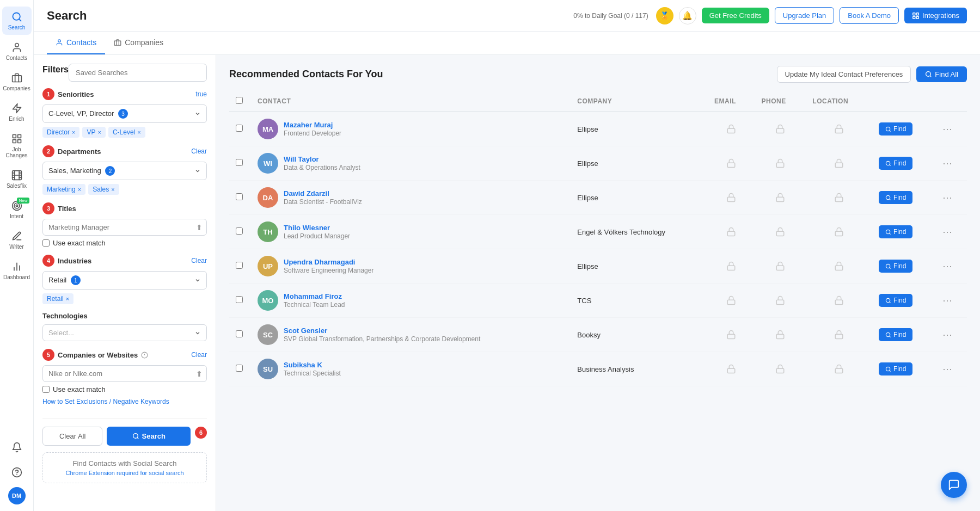 The height and width of the screenshot is (511, 980). What do you see at coordinates (72, 436) in the screenshot?
I see `clear-all-button: Clear All` at bounding box center [72, 436].